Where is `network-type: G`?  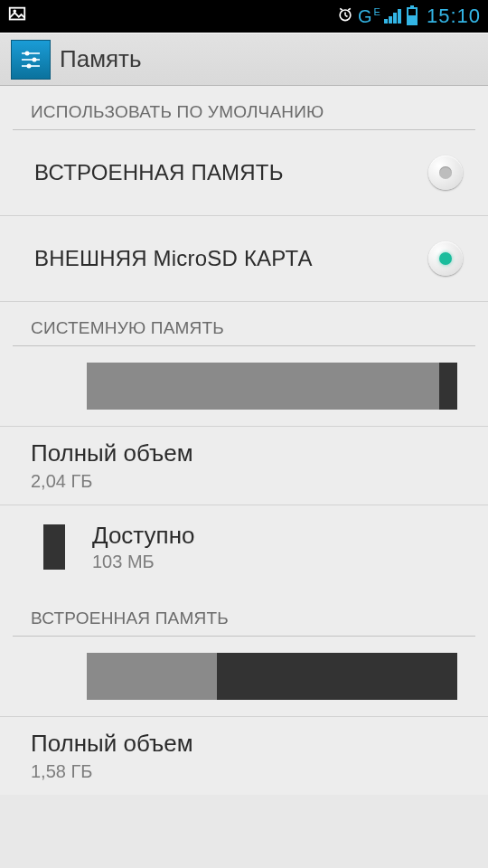
network-type: G is located at coordinates (365, 16).